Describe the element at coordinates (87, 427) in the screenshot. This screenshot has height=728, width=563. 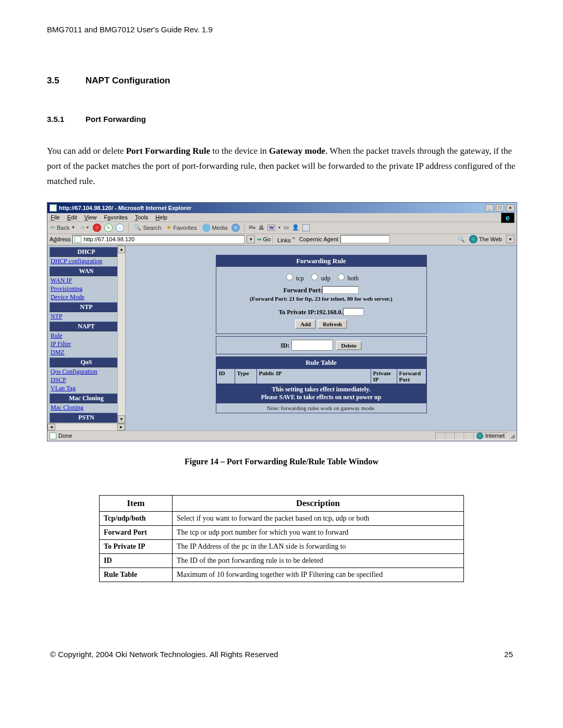
I see `sidebar-h-scrollbar: ◄ ►` at that location.